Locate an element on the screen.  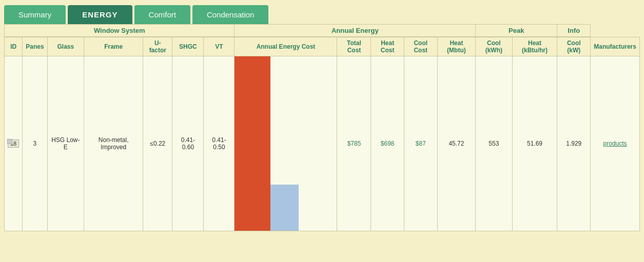
peak-header: Peak is located at coordinates (516, 31).